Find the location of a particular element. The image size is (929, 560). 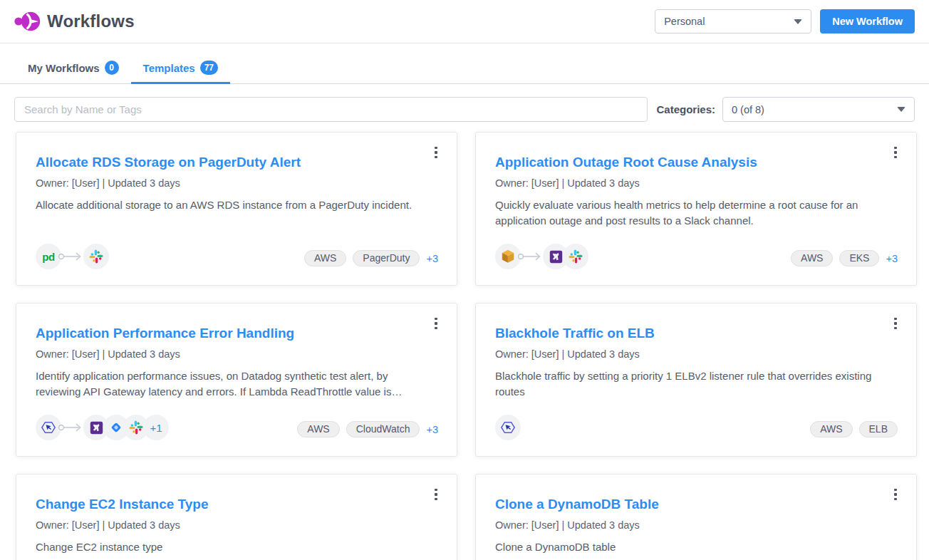

jira-icon is located at coordinates (116, 427).